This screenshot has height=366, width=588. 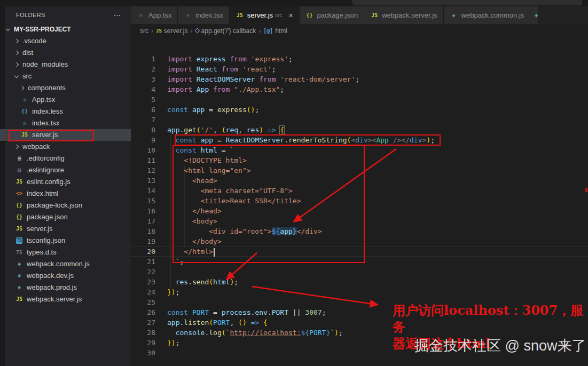 What do you see at coordinates (19, 182) in the screenshot?
I see `js-icon: JS` at bounding box center [19, 182].